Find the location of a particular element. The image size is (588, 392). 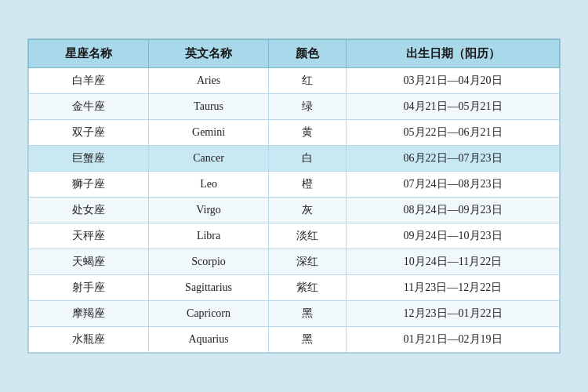

cell-chinese-name: 天蝎座 is located at coordinates (89, 262).